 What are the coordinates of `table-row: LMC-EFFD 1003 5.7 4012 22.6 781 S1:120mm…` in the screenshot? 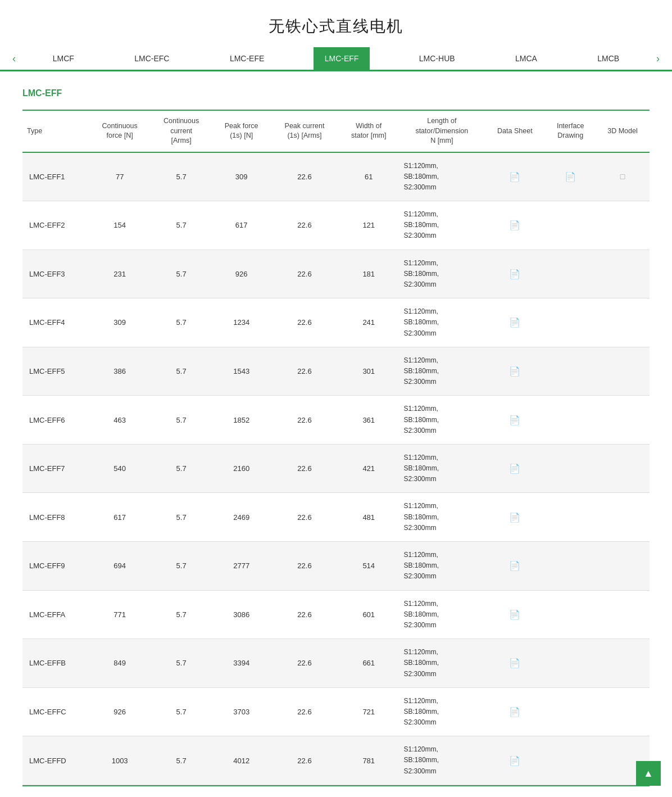 It's located at (336, 761).